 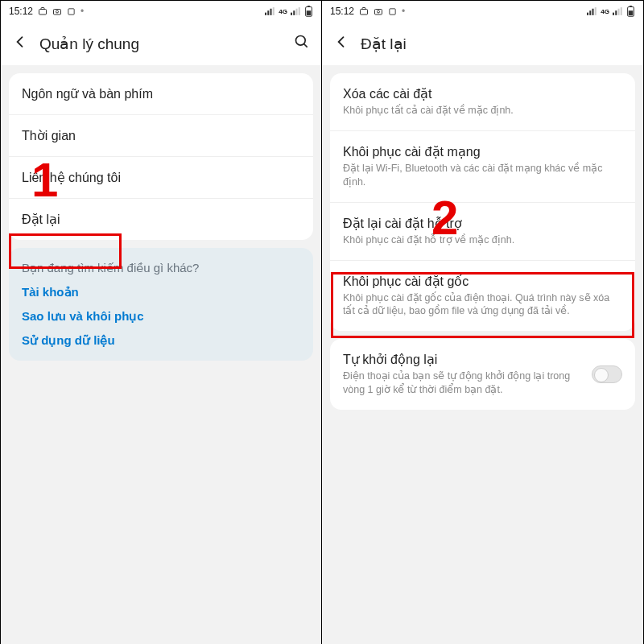 I want to click on row-title: Liên hệ chúng tôi, so click(x=161, y=177).